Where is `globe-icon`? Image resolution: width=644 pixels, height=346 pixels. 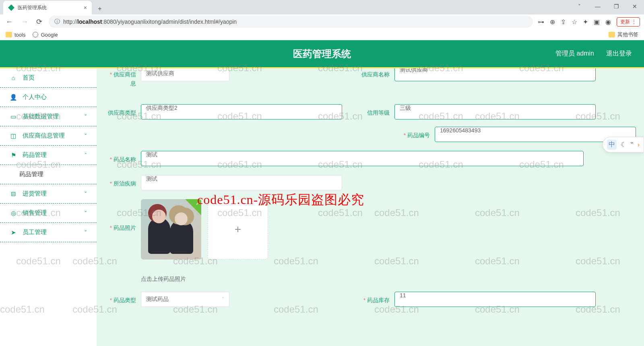
globe-icon is located at coordinates (35, 35).